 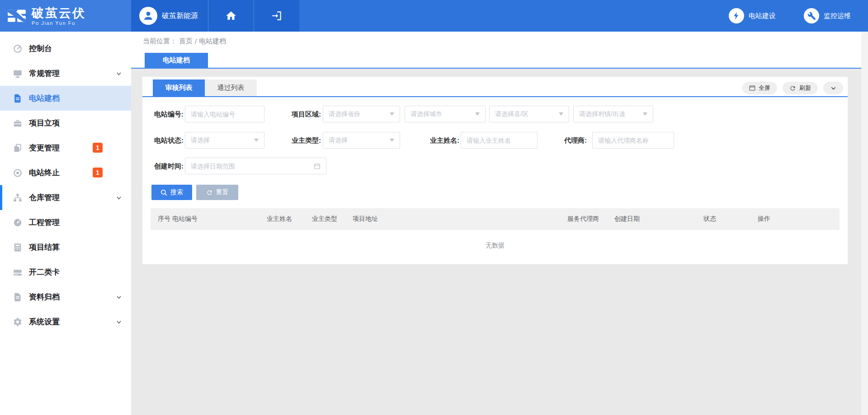 I want to click on company-name: 破茧新能源, so click(x=180, y=16).